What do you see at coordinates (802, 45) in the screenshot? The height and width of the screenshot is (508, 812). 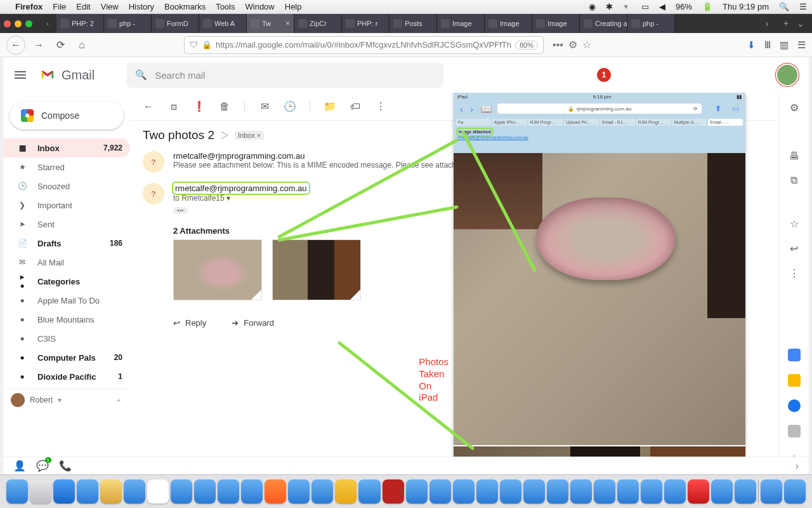 I see `app-menu-icon: ☰` at bounding box center [802, 45].